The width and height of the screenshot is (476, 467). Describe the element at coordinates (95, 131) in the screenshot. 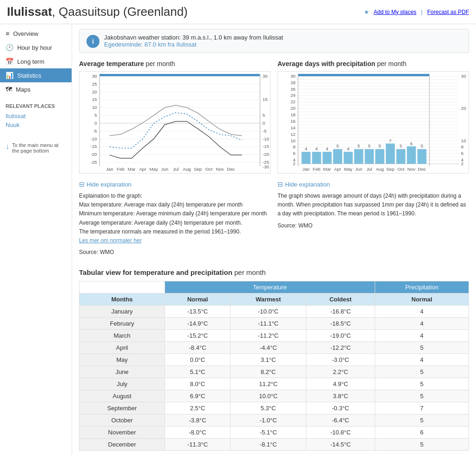

I see `svg-text: -5` at that location.